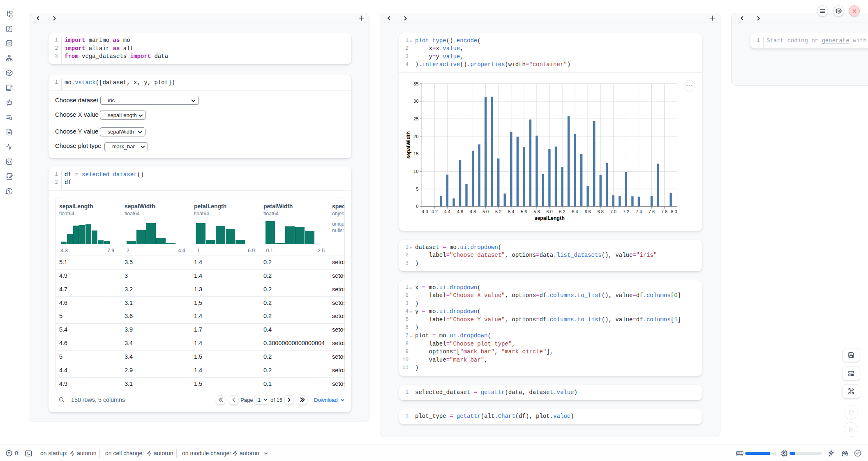 Image resolution: width=868 pixels, height=461 pixels. Describe the element at coordinates (409, 145) in the screenshot. I see `svg-text: sepalWidth` at that location.